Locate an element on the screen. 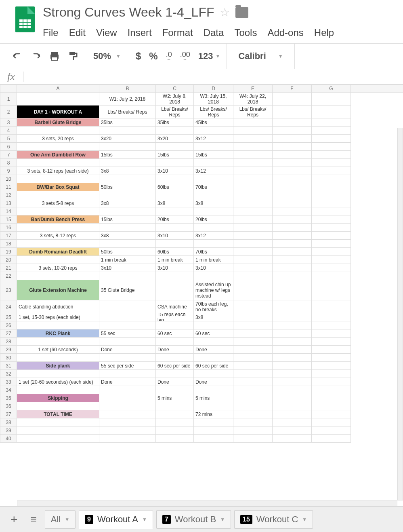 Image resolution: width=403 pixels, height=532 pixels. cell: 45lbs is located at coordinates (214, 122).